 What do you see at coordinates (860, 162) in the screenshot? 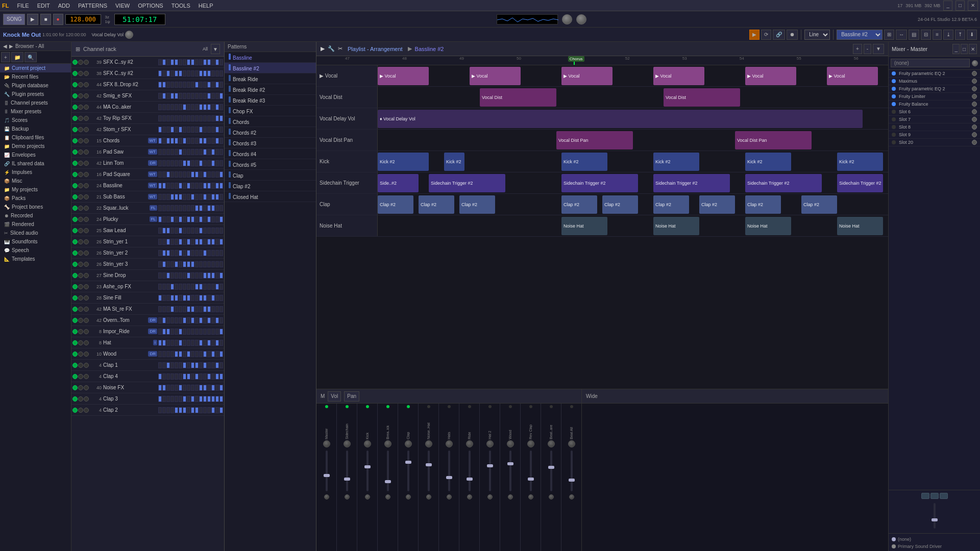
I see `clip-kick-6: Kick #2` at bounding box center [860, 162].